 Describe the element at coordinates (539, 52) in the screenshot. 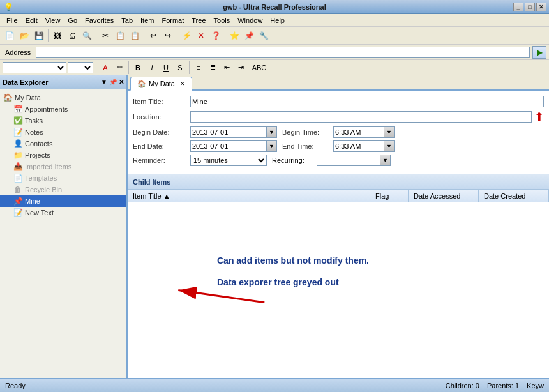

I see `address-go-button: ▶` at that location.